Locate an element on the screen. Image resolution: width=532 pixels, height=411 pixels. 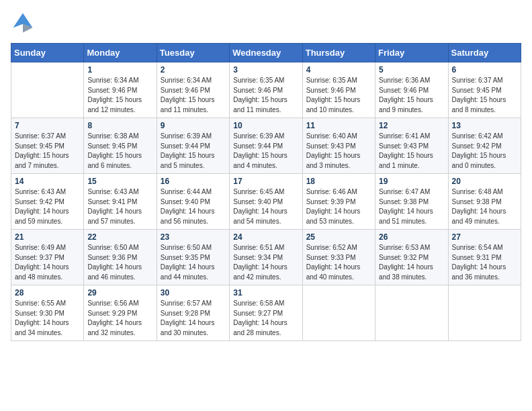
week-row-3: 14Sunrise: 6:43 AMSunset: 9:42 PMDayligh… is located at coordinates (266, 201).